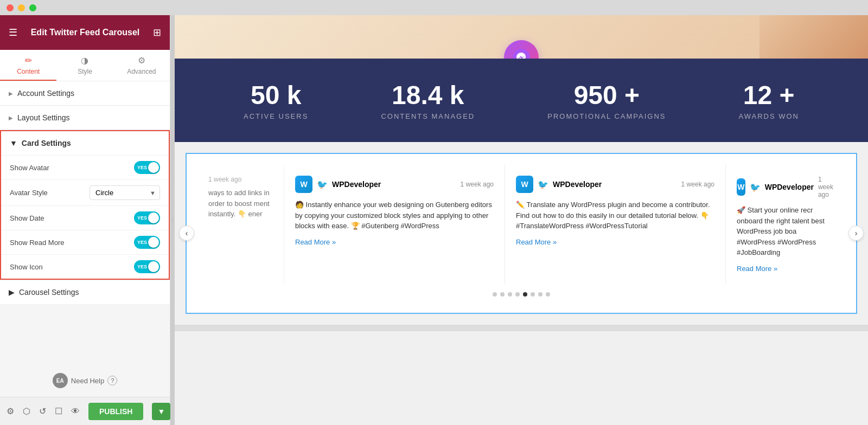  Describe the element at coordinates (147, 218) in the screenshot. I see `show-date-toggle: YES` at that location.